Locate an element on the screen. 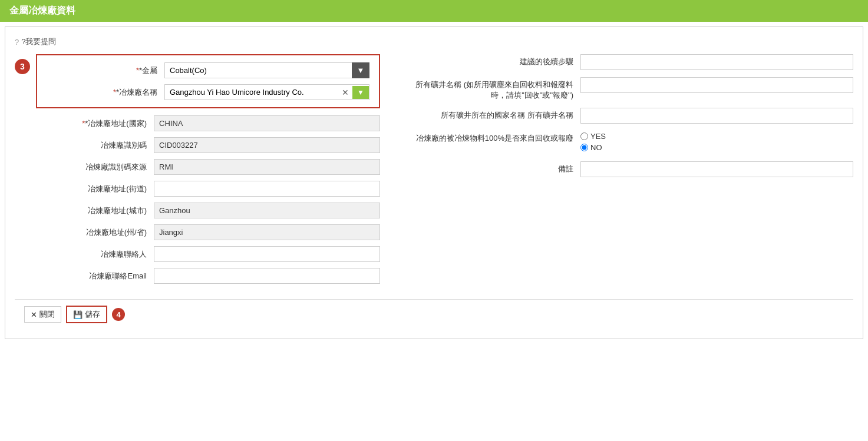  country-row: **冶煉廠地址(國家) is located at coordinates (208, 124).